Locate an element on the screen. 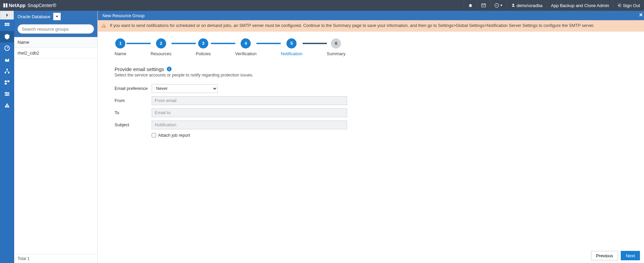  resource-type-dropdown is located at coordinates (57, 17).